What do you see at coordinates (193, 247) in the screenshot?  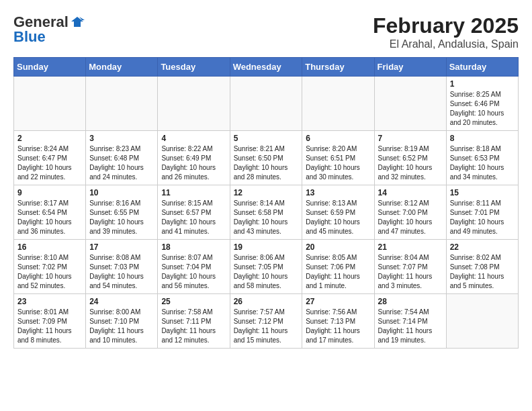 I see `day-number: 18` at bounding box center [193, 247].